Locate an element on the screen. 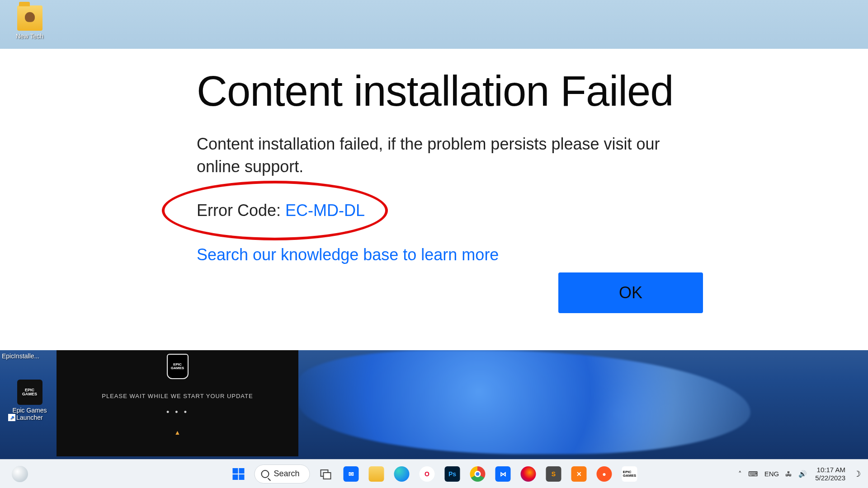  dialog-title: Content installation Failed is located at coordinates (450, 91).